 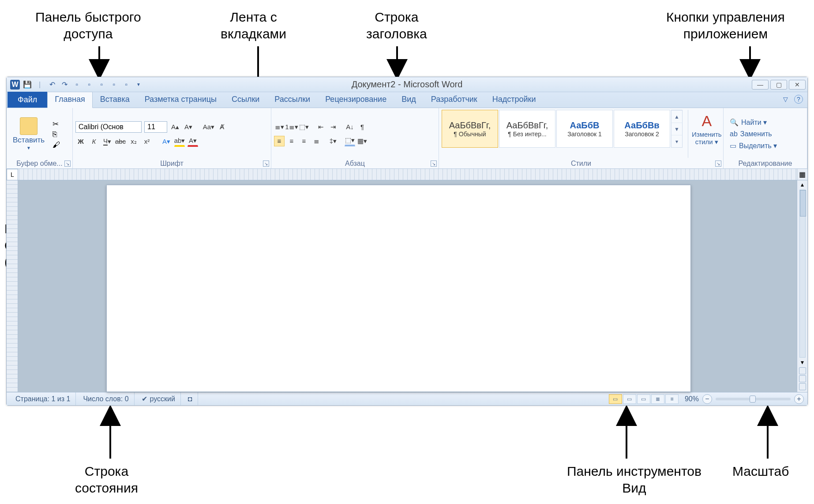 What do you see at coordinates (27, 100) in the screenshot?
I see `tab-file: Файл` at bounding box center [27, 100].